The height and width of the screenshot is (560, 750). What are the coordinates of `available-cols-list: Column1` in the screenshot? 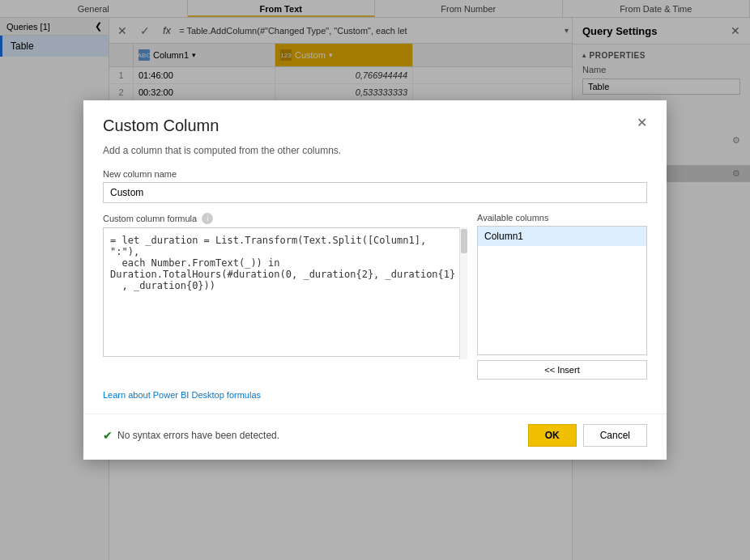 It's located at (562, 291).